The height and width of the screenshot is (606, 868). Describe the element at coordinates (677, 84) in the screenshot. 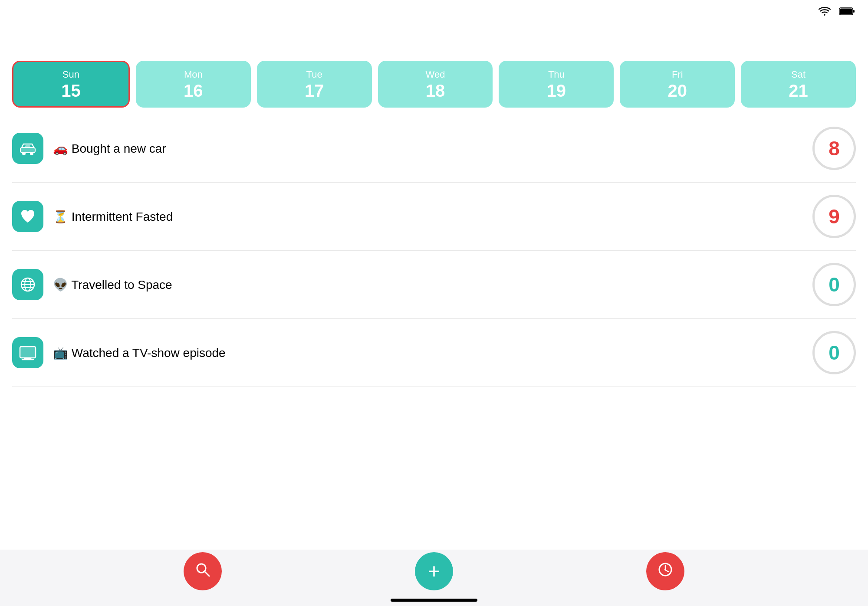

I see `calendar-day-fri: Fri 20` at that location.